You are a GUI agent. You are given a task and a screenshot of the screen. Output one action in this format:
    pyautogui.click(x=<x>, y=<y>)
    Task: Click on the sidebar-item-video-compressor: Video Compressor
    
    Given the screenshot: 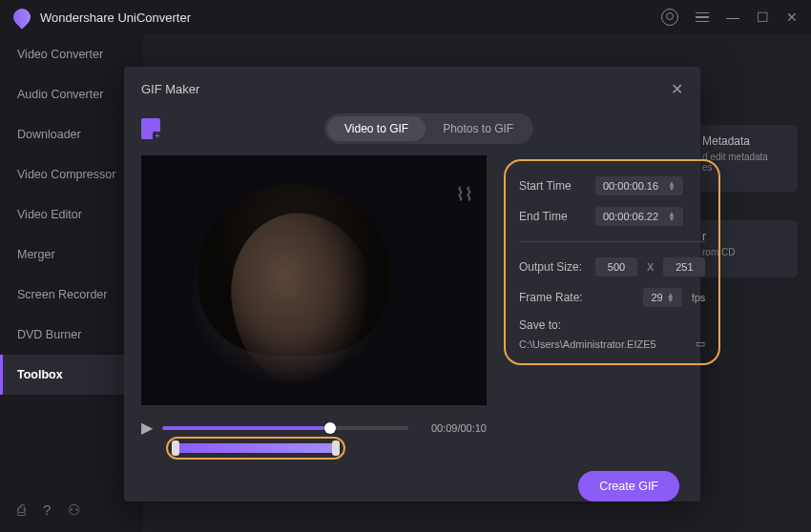 What is the action you would take?
    pyautogui.click(x=72, y=174)
    